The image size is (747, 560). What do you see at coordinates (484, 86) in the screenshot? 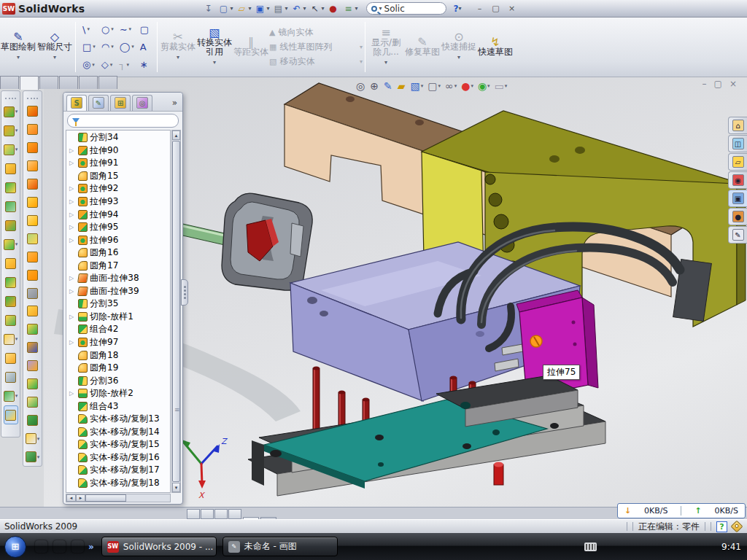
I see `scene-icon: ◉ ▾` at bounding box center [484, 86].